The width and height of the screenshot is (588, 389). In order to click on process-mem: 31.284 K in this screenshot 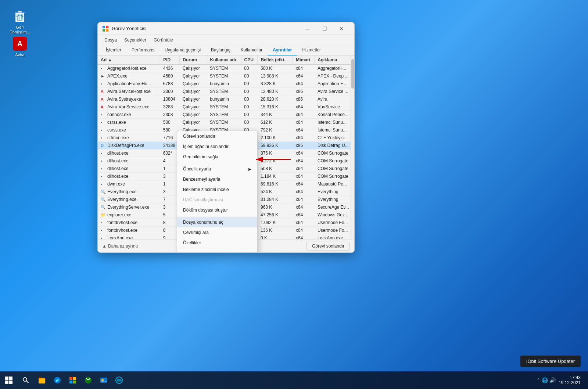, I will do `click(275, 200)`.